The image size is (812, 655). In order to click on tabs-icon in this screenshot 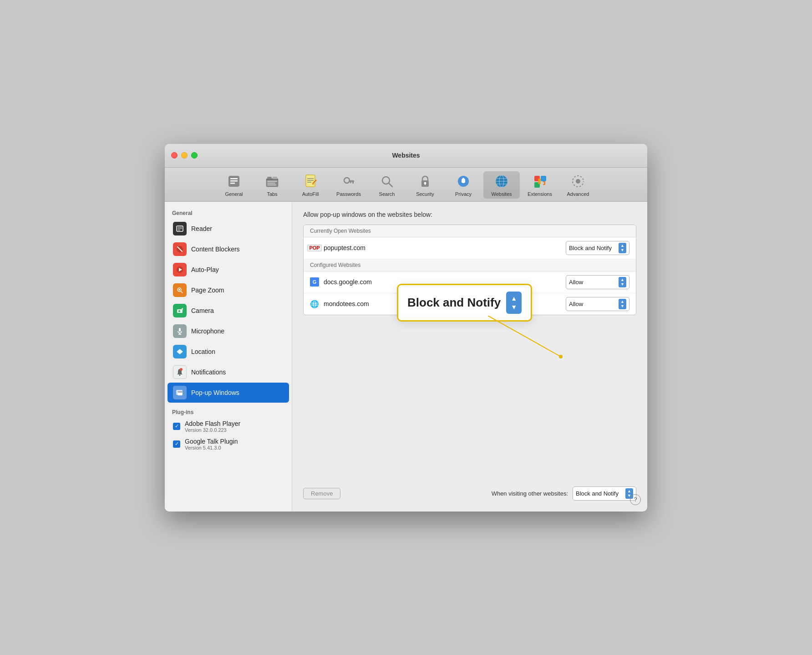, I will do `click(272, 181)`.